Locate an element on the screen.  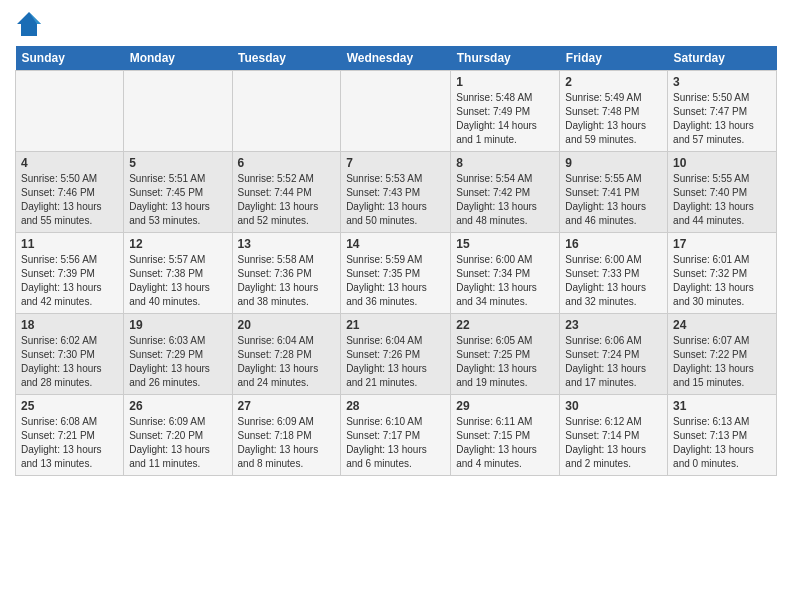
day-cell: 1Sunrise: 5:48 AM Sunset: 7:49 PM Daylig… is located at coordinates (506, 112).